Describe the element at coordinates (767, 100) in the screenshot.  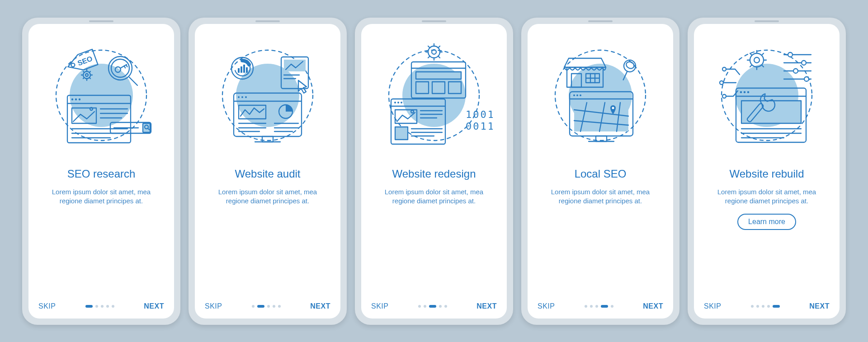
I see `illustration-website-rebuild` at that location.